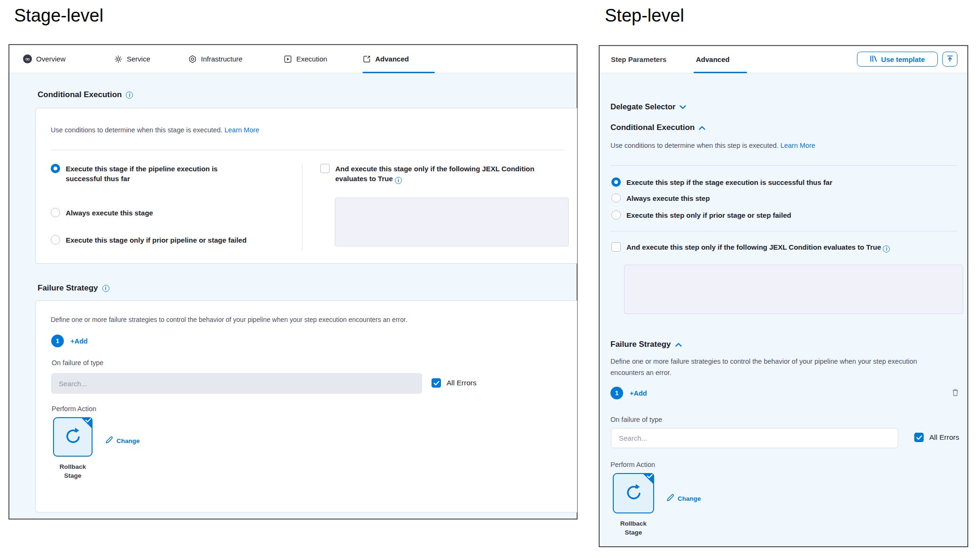 This screenshot has width=980, height=558. Describe the element at coordinates (288, 59) in the screenshot. I see `play-square-icon` at that location.